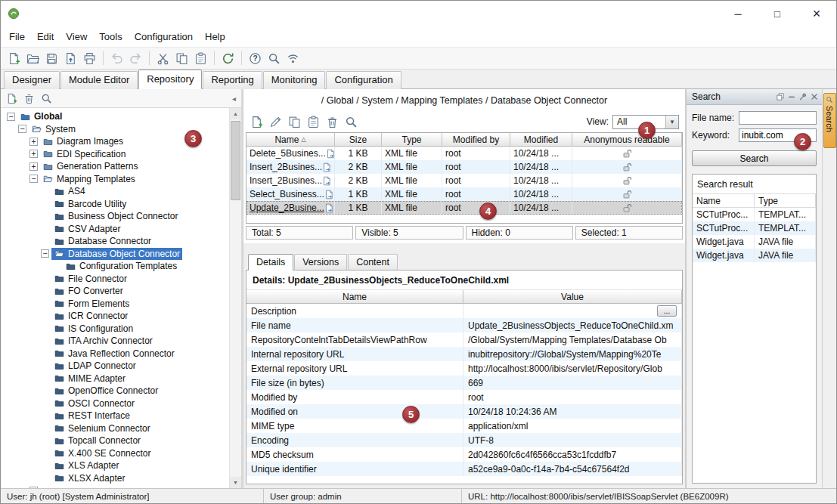 This screenshot has width=837, height=504. Describe the element at coordinates (814, 97) in the screenshot. I see `close-panel-icon` at that location.